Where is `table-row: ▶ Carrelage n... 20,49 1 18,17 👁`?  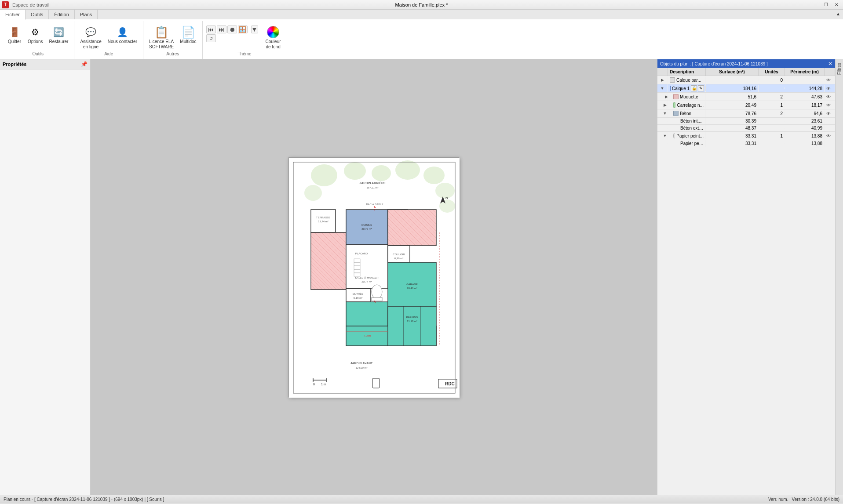 table-row: ▶ Carrelage n... 20,49 1 18,17 👁 is located at coordinates (746, 105).